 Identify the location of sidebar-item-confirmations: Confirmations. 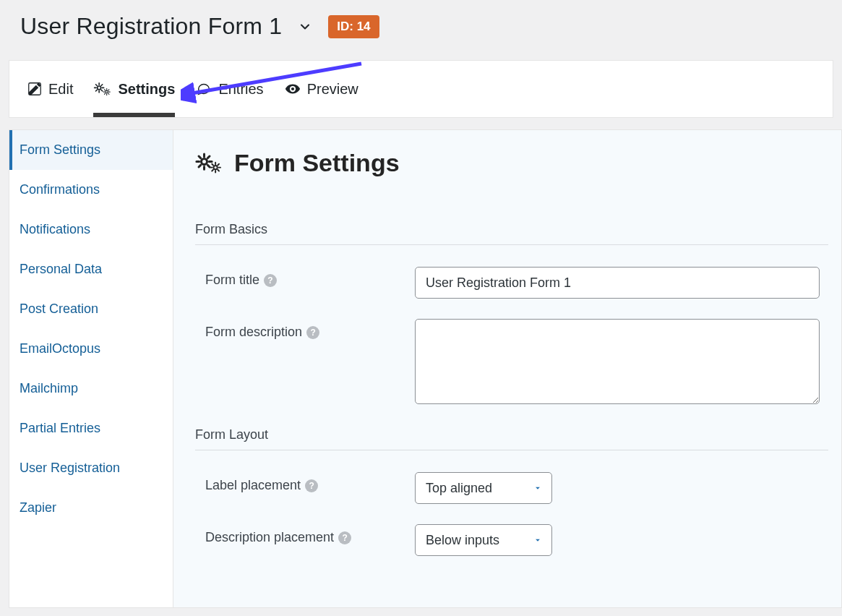
(91, 189).